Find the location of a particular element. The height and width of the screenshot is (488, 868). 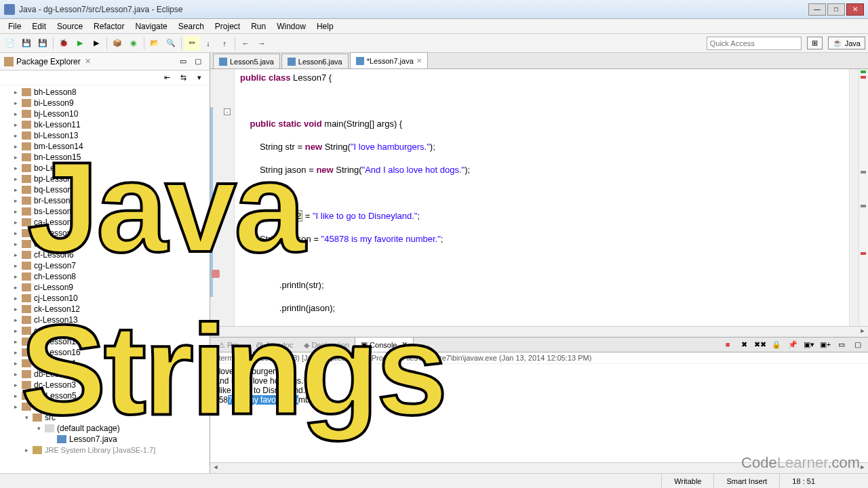

project-item: ▸bi-Lesson9 is located at coordinates (104, 103).